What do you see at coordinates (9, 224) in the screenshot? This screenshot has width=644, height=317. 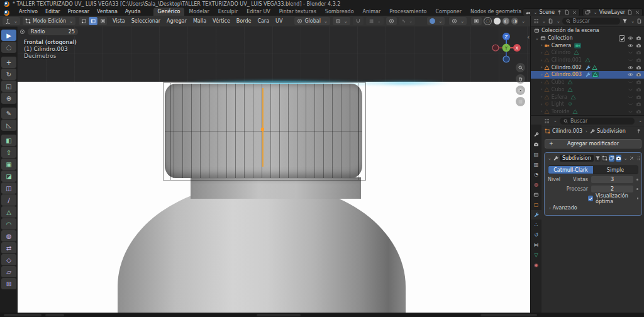 I see `spin-tool: ◠` at bounding box center [9, 224].